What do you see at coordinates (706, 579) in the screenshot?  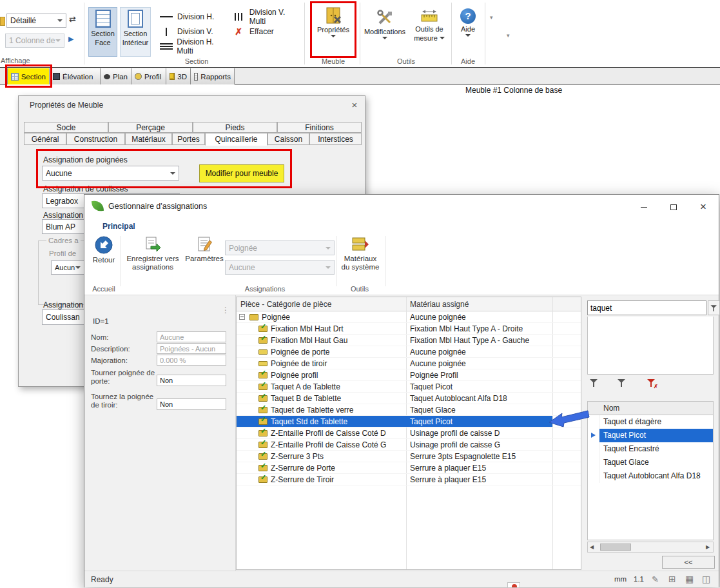 I see `layout-view-icon: ◫` at bounding box center [706, 579].